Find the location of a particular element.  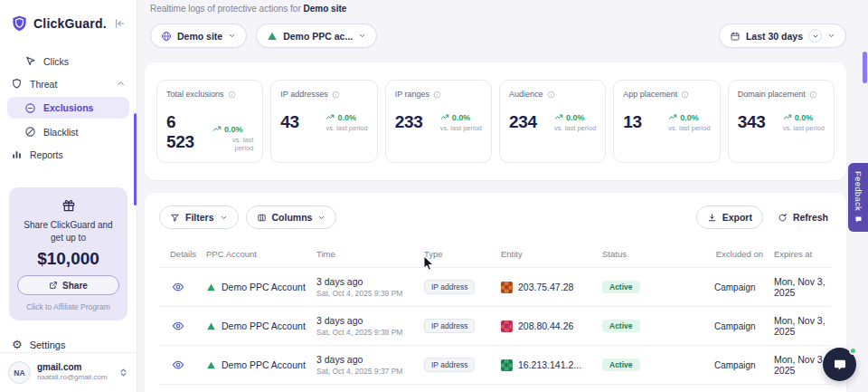

col-header-expires-at: Expires at is located at coordinates (797, 253).